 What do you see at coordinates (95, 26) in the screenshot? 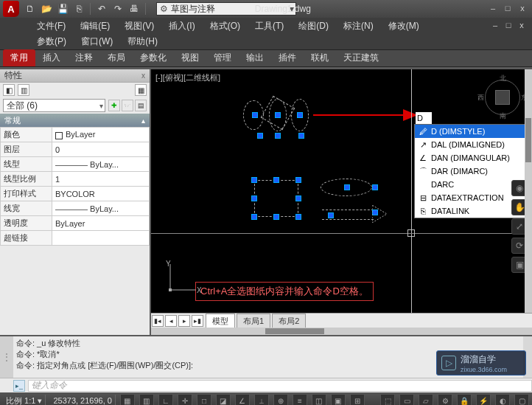
I see `menu-edit: 编辑(E)` at bounding box center [95, 26].